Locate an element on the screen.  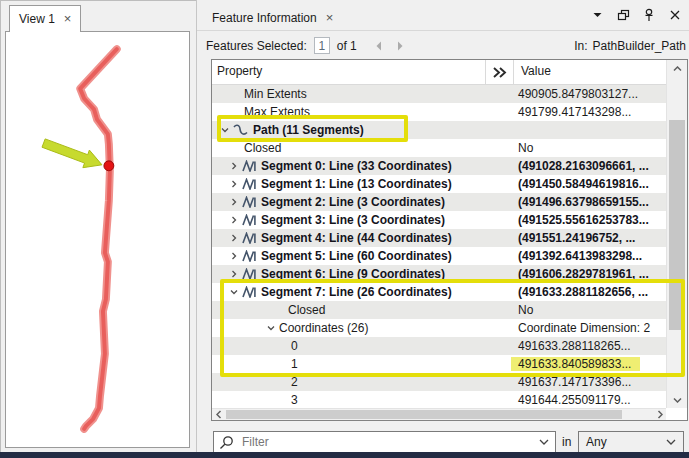
value-cell: No is located at coordinates (588, 310).